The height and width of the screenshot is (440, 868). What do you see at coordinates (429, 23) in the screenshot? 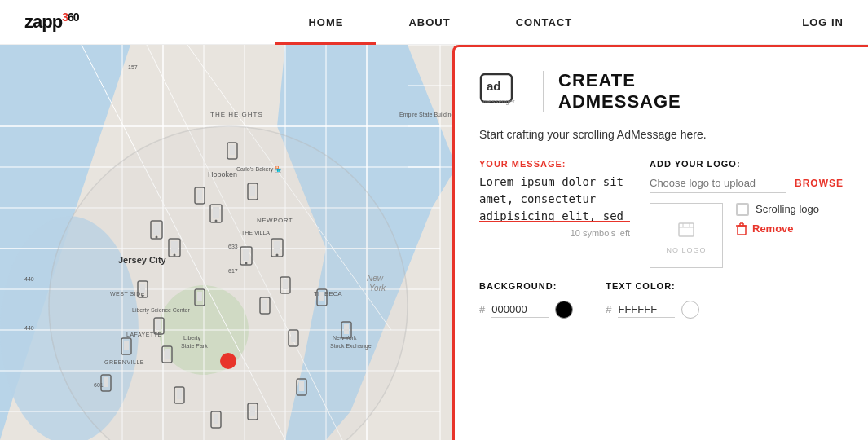
I see `nav-item-about: ABOUT` at bounding box center [429, 23].